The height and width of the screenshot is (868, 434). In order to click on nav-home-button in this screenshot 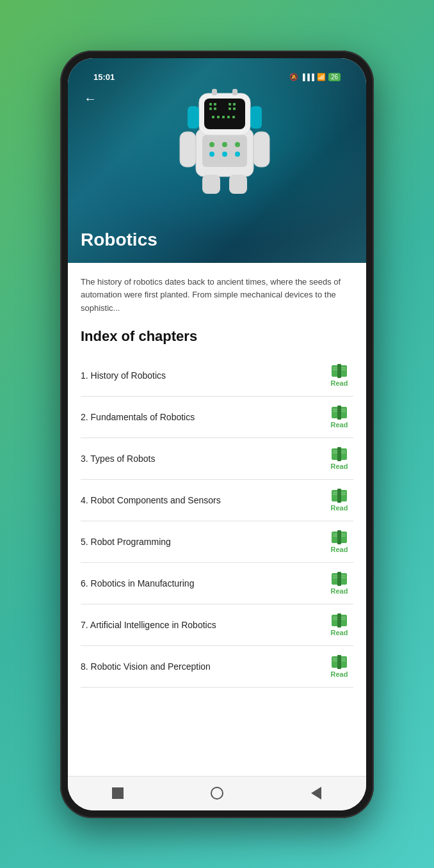, I will do `click(217, 793)`.